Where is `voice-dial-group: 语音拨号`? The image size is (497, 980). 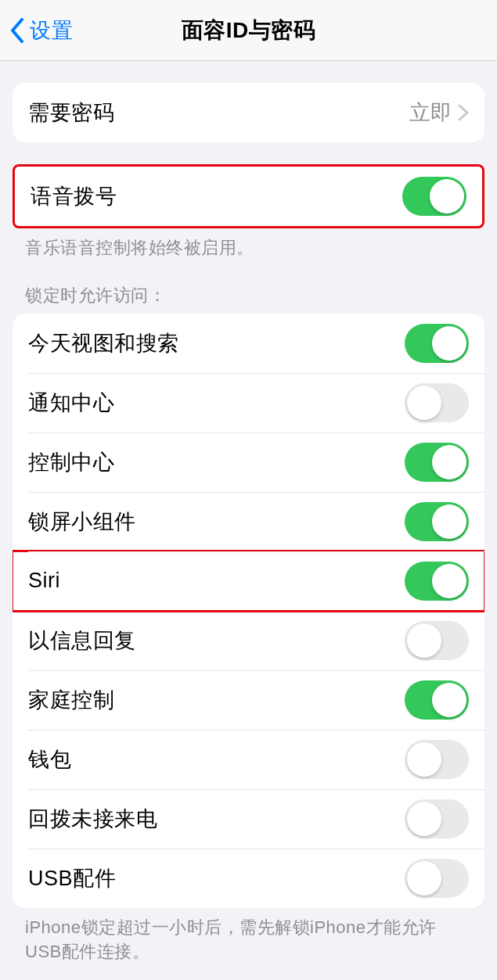 voice-dial-group: 语音拨号 is located at coordinates (249, 196).